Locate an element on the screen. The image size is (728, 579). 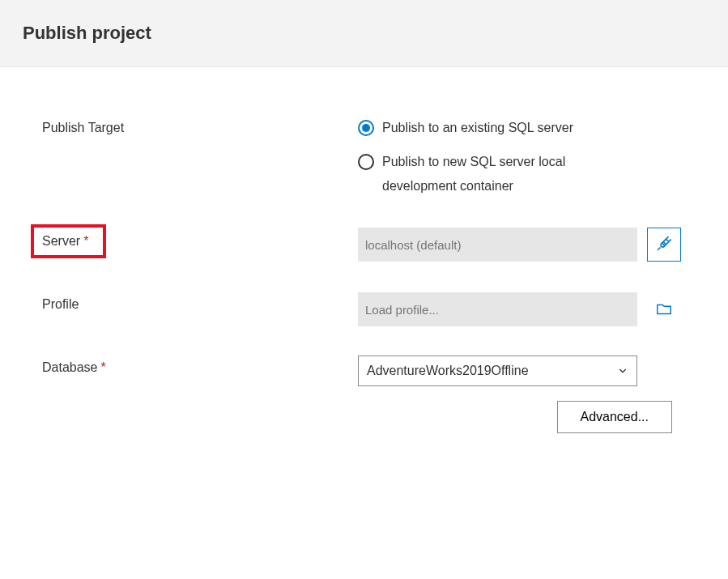
dialog-title: Publish project is located at coordinates (364, 33).